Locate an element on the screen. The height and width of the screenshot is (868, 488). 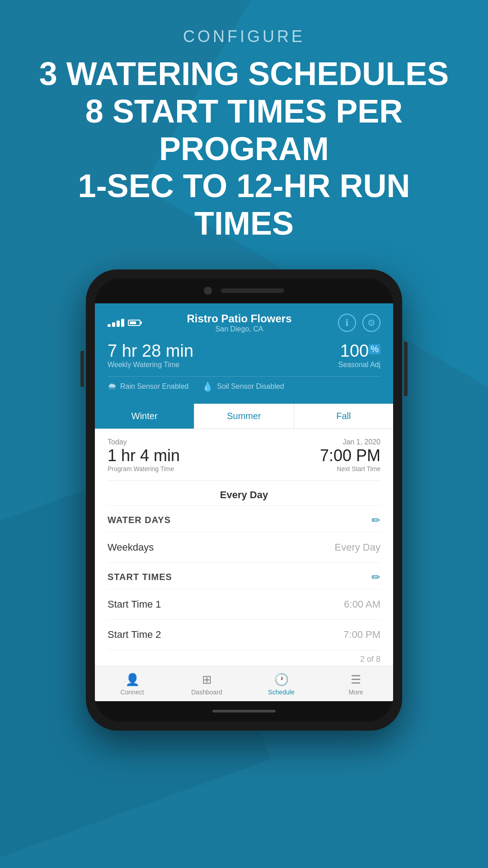
start-times-header: START TIMES ✏ is located at coordinates (244, 576).